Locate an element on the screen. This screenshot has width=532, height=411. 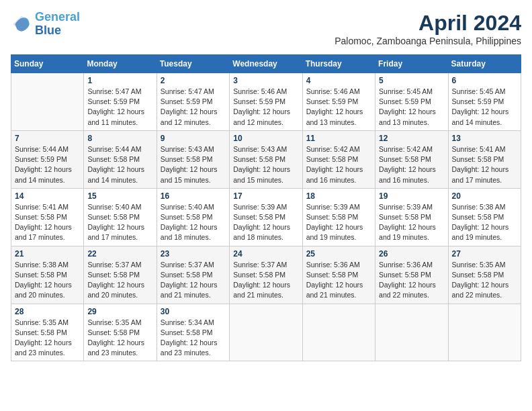
calendar-cell: 3Sunrise: 5:46 AM Sunset: 5:59 PM Daylig… is located at coordinates (266, 102).